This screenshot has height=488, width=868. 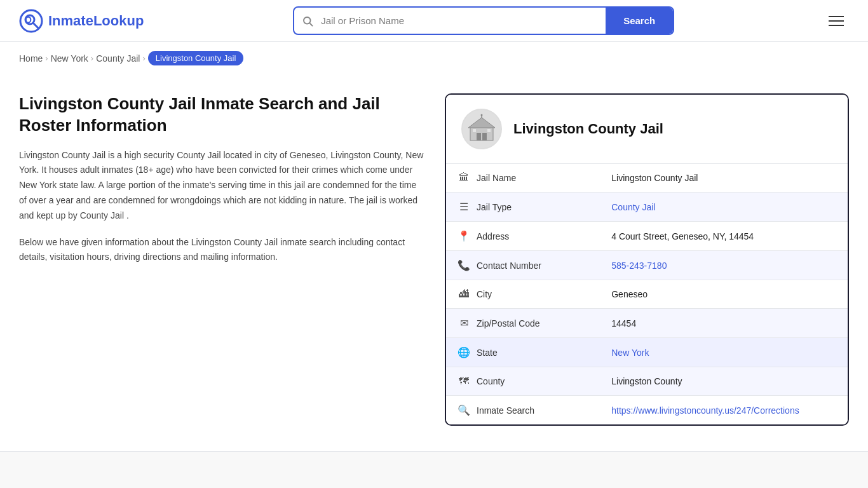 What do you see at coordinates (724, 266) in the screenshot?
I see `info-value-3: 585-243-7180` at bounding box center [724, 266].